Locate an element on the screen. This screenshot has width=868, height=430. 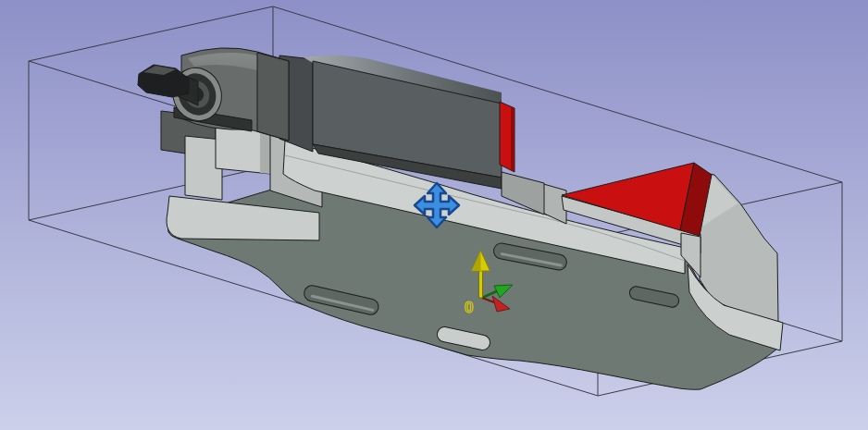
origin-label: 0 is located at coordinates (468, 307).